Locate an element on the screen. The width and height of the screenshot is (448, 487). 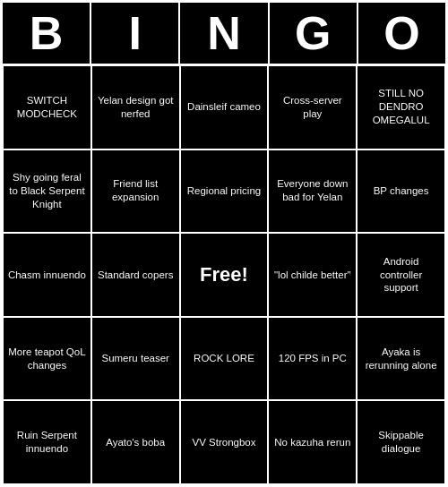
cell-4-2: VV Strongbox is located at coordinates (224, 442).